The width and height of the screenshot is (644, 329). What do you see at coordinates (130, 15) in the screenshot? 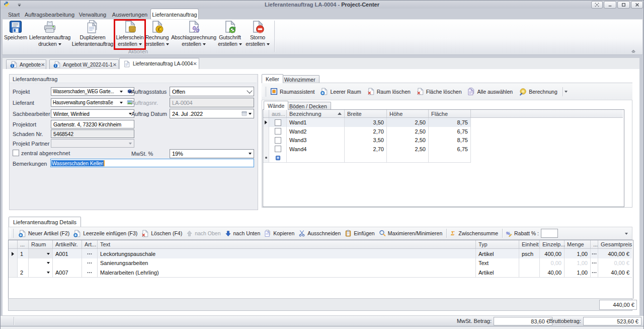
I see `ribbon-tab-auswertungen: Auswertungen` at bounding box center [130, 15].